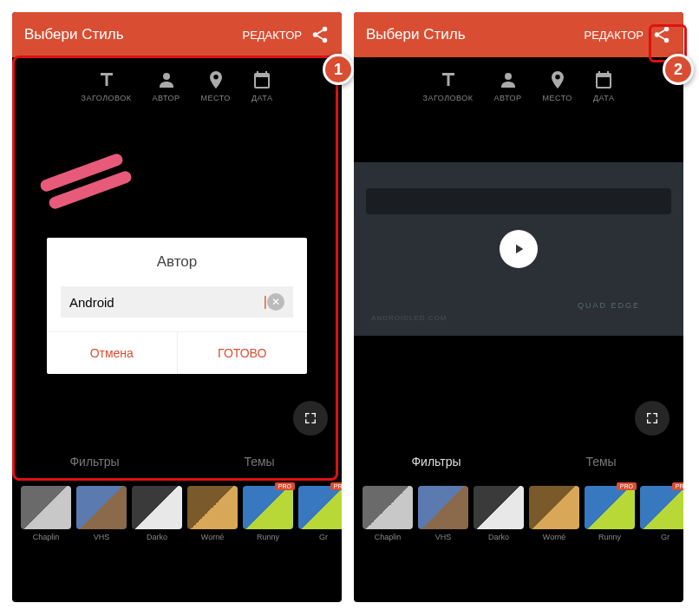 The width and height of the screenshot is (699, 616). Describe the element at coordinates (519, 201) in the screenshot. I see `device-frame` at that location.